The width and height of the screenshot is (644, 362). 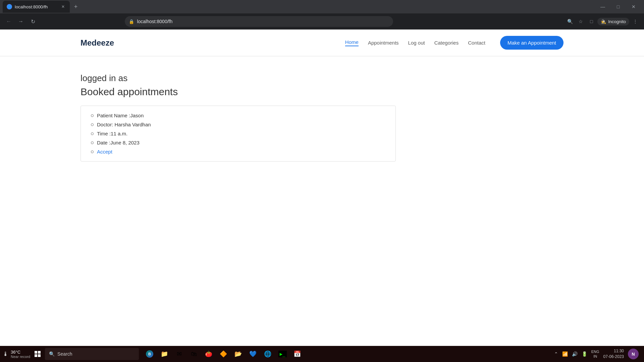 I want to click on reload-button: ↻, so click(x=33, y=21).